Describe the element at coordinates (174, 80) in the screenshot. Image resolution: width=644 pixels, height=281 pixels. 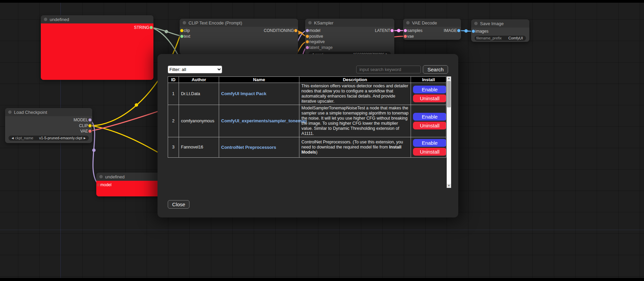
I see `col-header-id: ID` at that location.